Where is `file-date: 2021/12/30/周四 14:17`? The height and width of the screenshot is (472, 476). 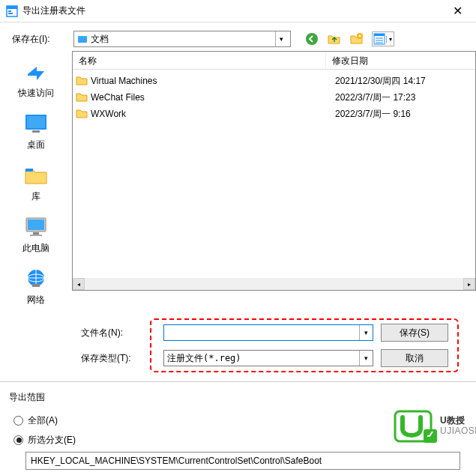
file-date: 2021/12/30/周四 14:17 is located at coordinates (400, 81).